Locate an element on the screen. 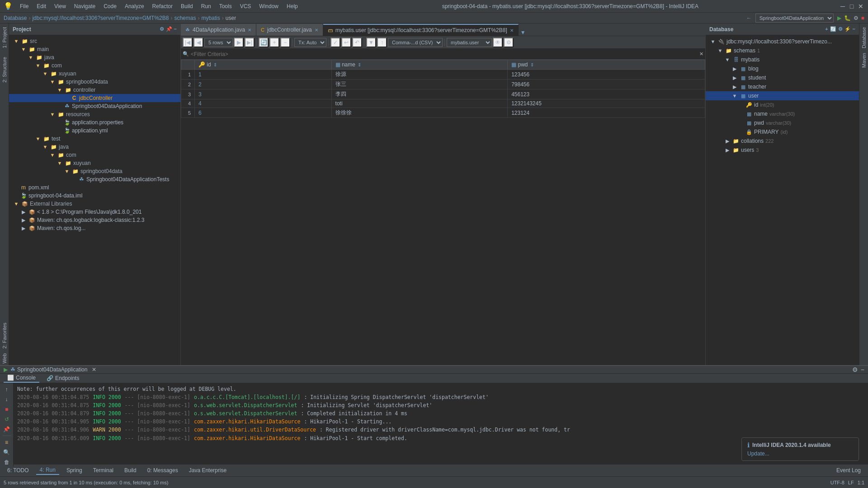  tree-item-pom: m pom.xml is located at coordinates (95, 188).